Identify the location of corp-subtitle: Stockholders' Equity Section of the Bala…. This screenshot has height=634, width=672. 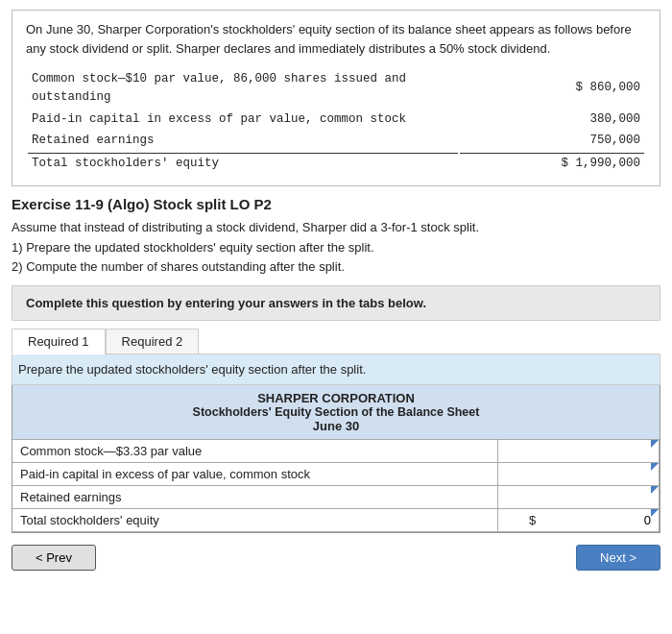
(336, 412).